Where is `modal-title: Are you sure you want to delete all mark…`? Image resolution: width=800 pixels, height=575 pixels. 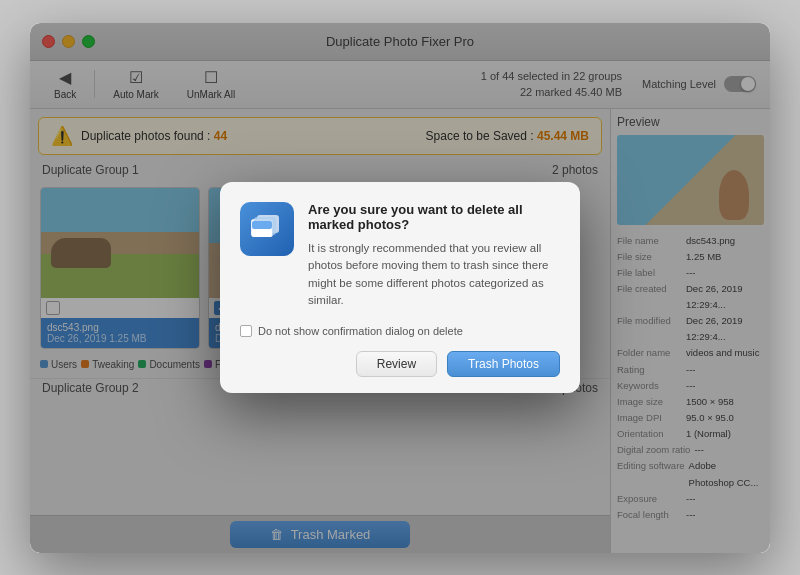 modal-title: Are you sure you want to delete all mark… is located at coordinates (434, 217).